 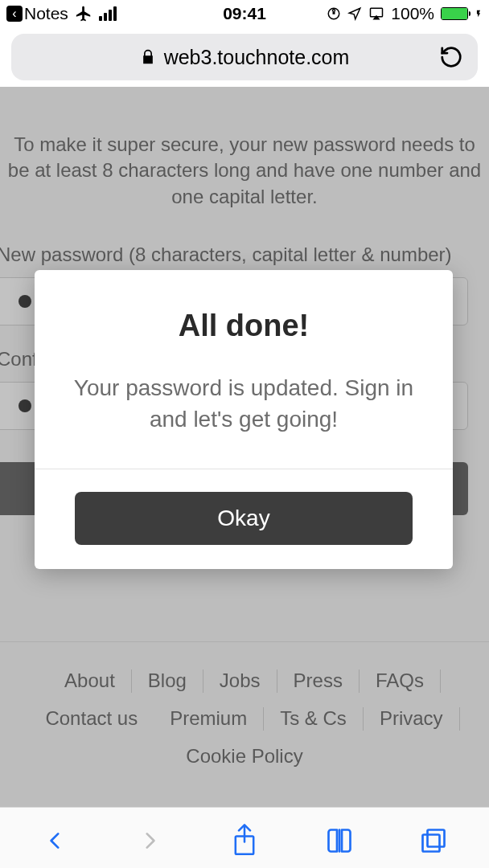 I want to click on share-button, so click(x=244, y=841).